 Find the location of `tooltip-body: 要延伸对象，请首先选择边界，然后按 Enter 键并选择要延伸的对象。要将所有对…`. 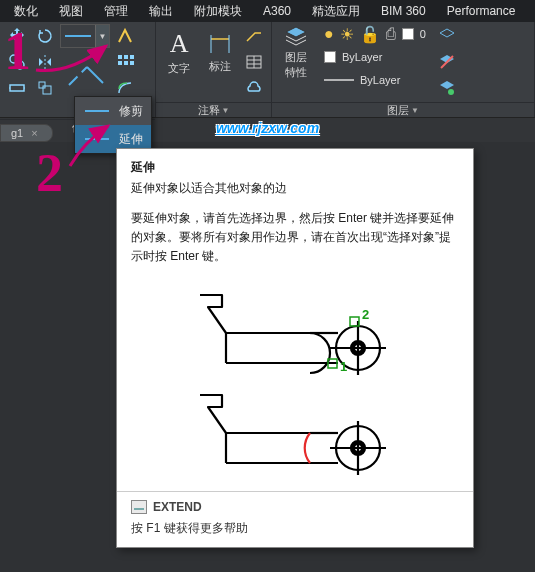

tooltip-body: 要延伸对象，请首先选择边界，然后按 Enter 键并选择要延伸的对象。要将所有对… is located at coordinates (295, 238).